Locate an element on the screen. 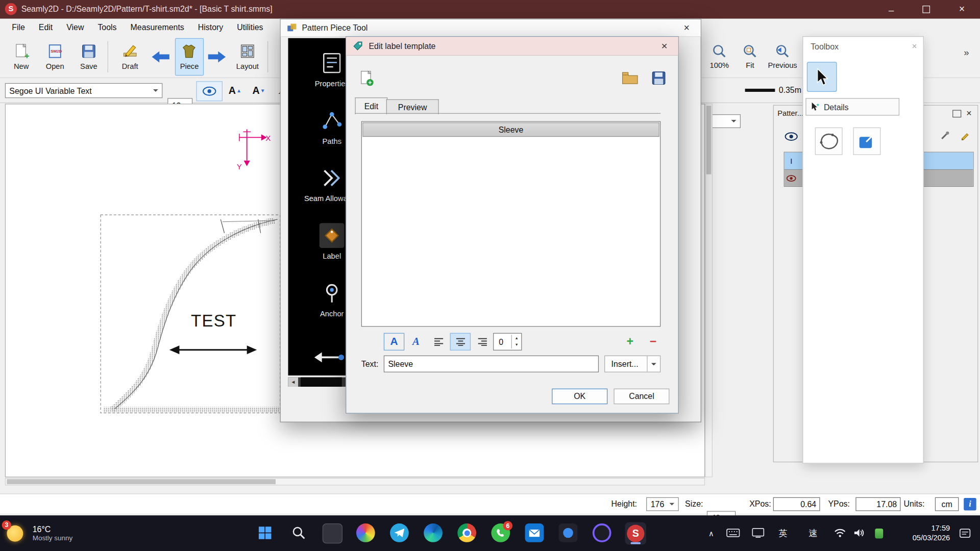 This screenshot has width=980, height=551. sidebar-item-anchor: Anchor is located at coordinates (317, 299).